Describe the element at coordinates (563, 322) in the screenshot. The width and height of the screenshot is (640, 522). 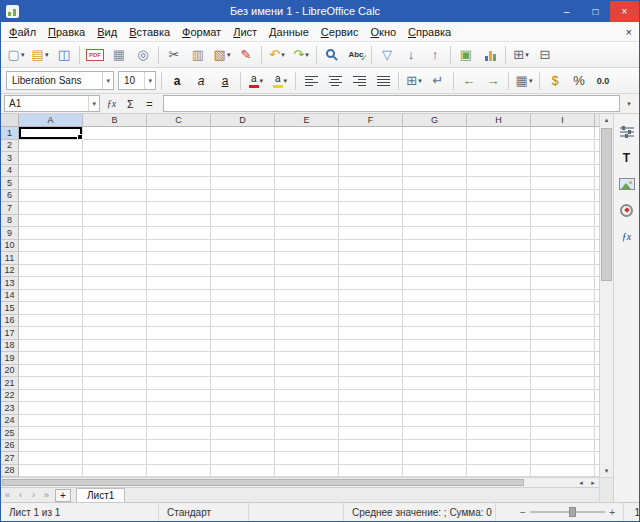
I see `cell-I16` at that location.